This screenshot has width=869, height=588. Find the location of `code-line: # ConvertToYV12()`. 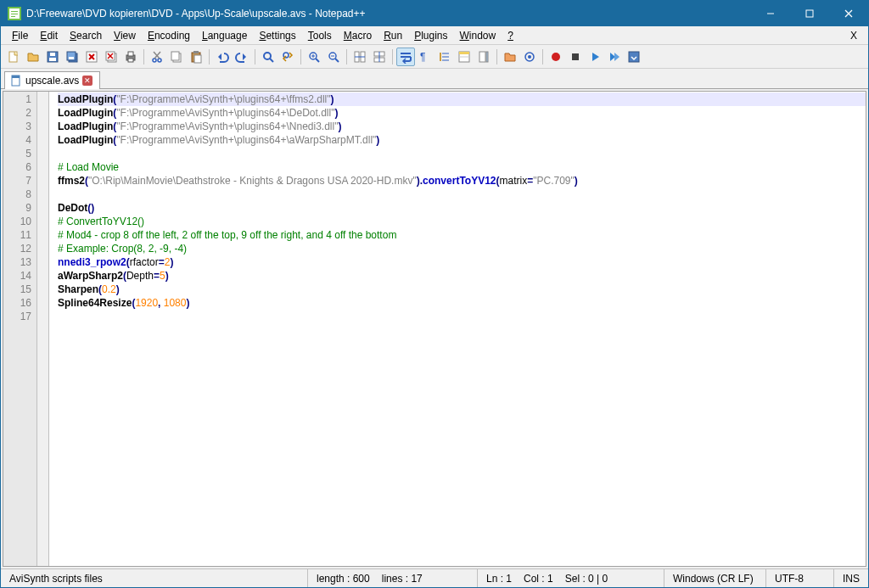

code-line: # ConvertToYV12() is located at coordinates (462, 221).